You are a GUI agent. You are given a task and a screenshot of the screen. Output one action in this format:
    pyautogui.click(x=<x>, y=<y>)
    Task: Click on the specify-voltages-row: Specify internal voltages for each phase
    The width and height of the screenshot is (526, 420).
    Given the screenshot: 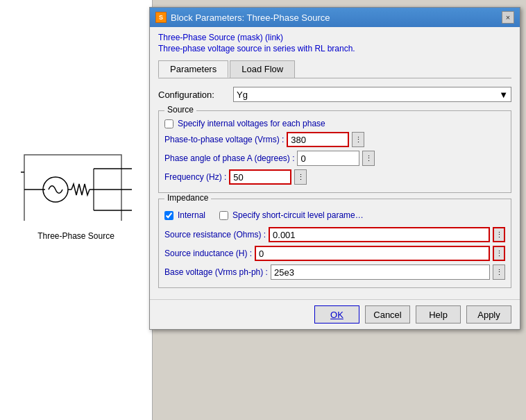 What is the action you would take?
    pyautogui.click(x=334, y=124)
    